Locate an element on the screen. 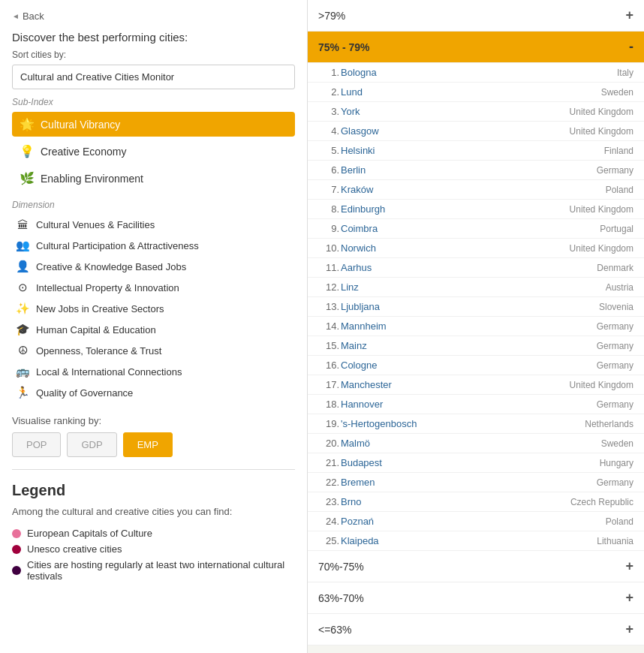 This screenshot has height=653, width=644. city-rank: 4. is located at coordinates (329, 131).